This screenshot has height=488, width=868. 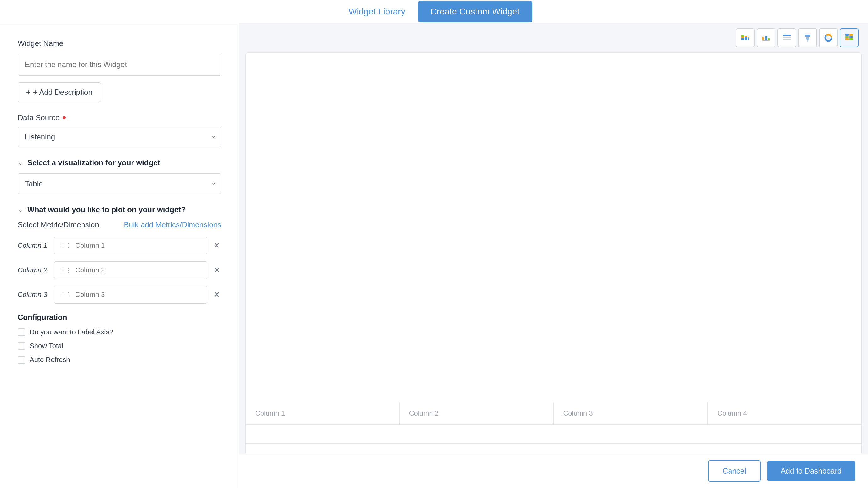 I want to click on checkbox-row-show-total: Show Total, so click(x=119, y=346).